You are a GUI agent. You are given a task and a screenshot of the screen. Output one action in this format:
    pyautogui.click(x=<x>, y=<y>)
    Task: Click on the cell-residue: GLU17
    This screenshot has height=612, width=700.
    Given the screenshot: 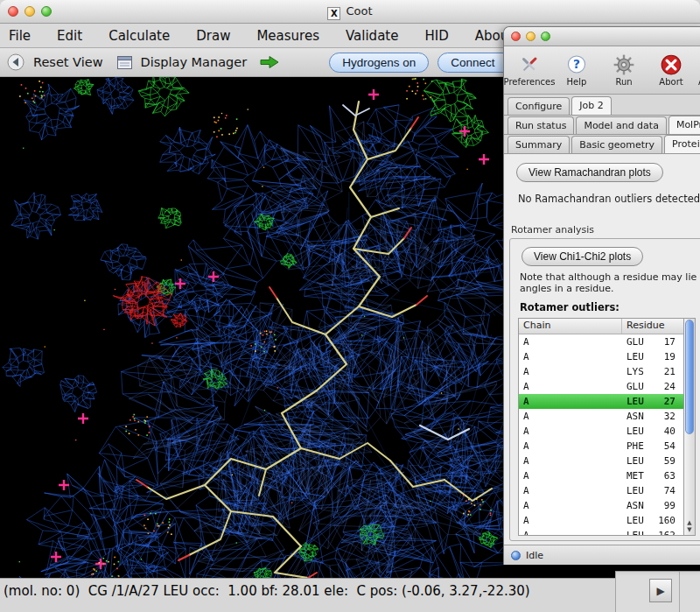 What is the action you would take?
    pyautogui.click(x=653, y=341)
    